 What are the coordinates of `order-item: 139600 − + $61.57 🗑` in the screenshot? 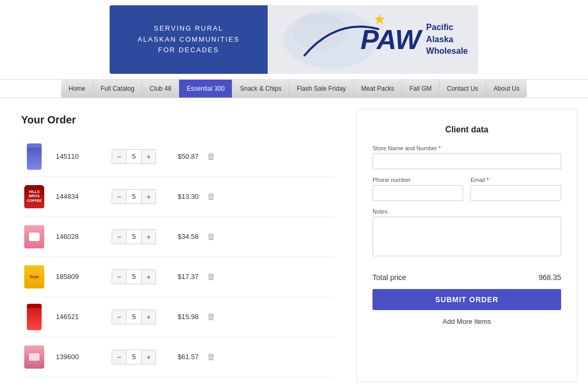 It's located at (178, 357).